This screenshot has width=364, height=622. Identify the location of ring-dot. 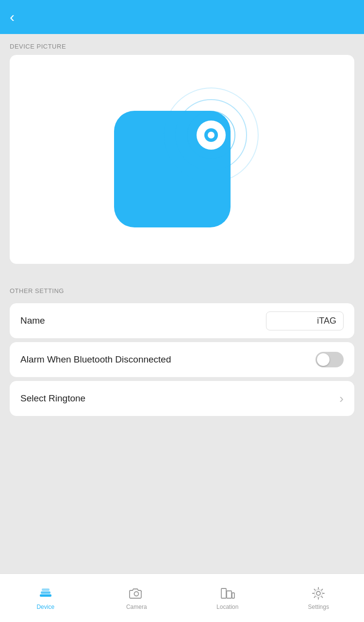
(211, 135).